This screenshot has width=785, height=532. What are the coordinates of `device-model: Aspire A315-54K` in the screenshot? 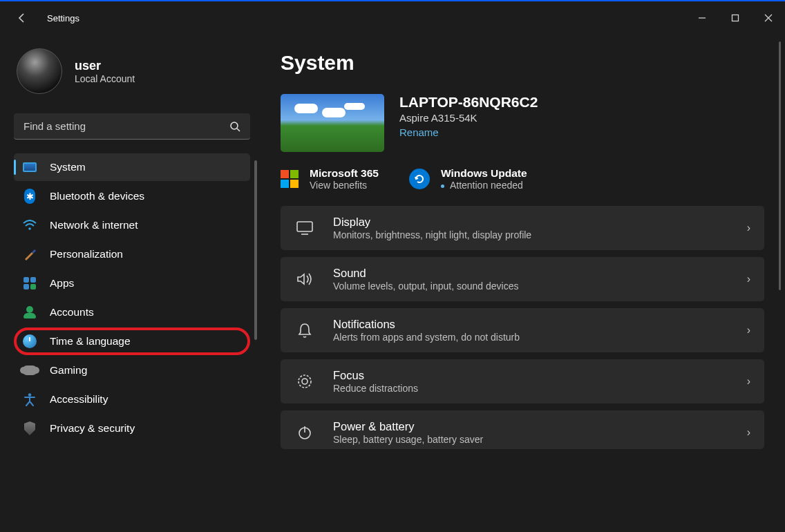 It's located at (469, 117).